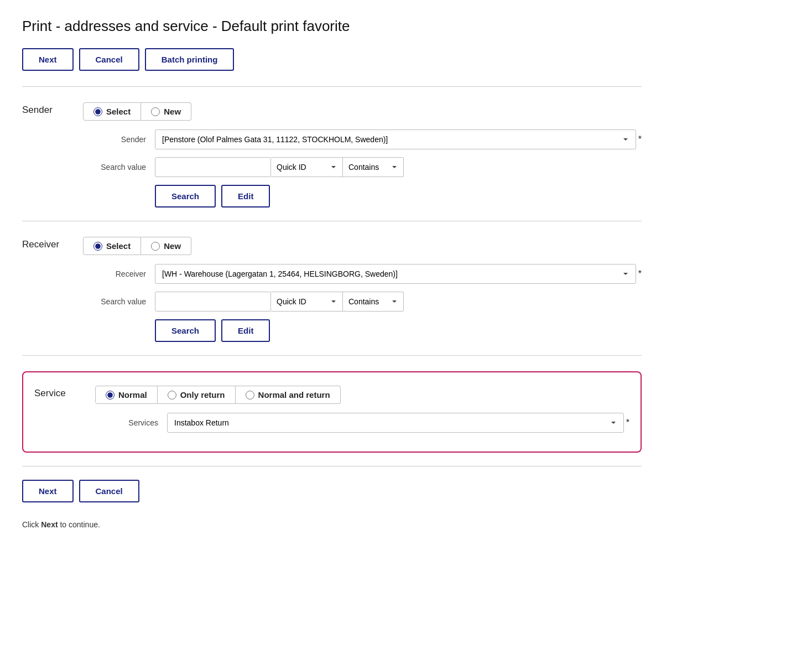  What do you see at coordinates (398, 139) in the screenshot?
I see `sender-field-input-group: [Penstore (Olof Palmes Gata 31, 11122, S…` at bounding box center [398, 139].